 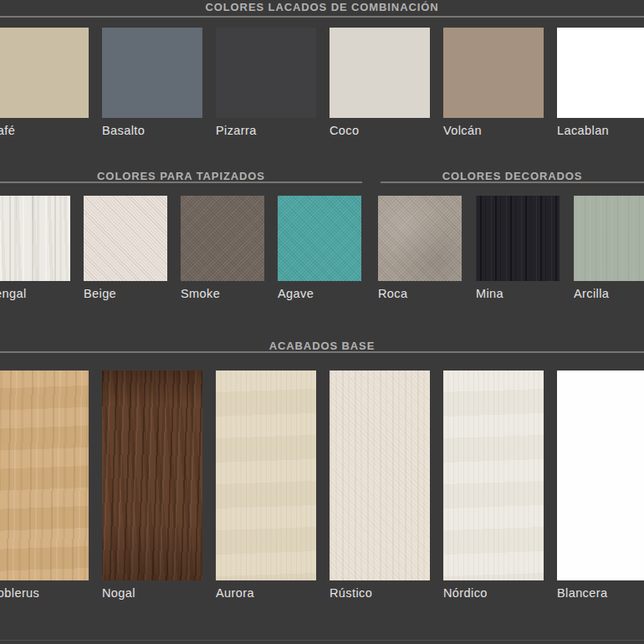 What do you see at coordinates (322, 7) in the screenshot?
I see `section-title-lacados: COLORES LACADOS DE COMBINACIÓN` at bounding box center [322, 7].